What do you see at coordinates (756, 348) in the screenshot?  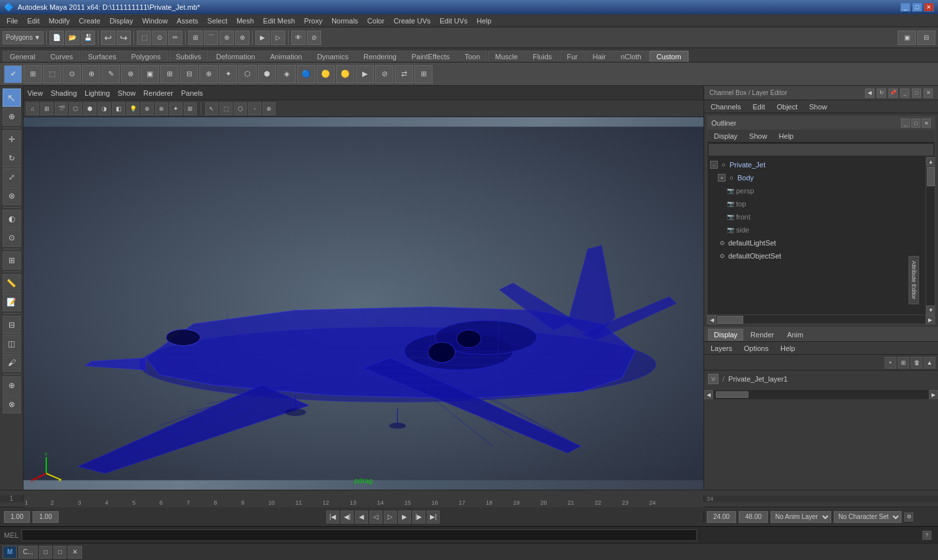 I see `layer-menu-options: Options` at bounding box center [756, 348].